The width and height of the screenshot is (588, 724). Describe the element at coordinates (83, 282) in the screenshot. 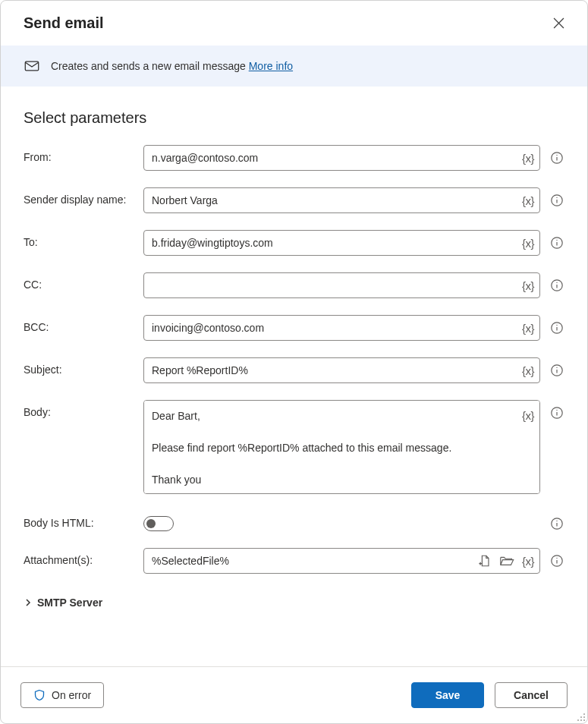

I see `cc-label: CC:` at that location.